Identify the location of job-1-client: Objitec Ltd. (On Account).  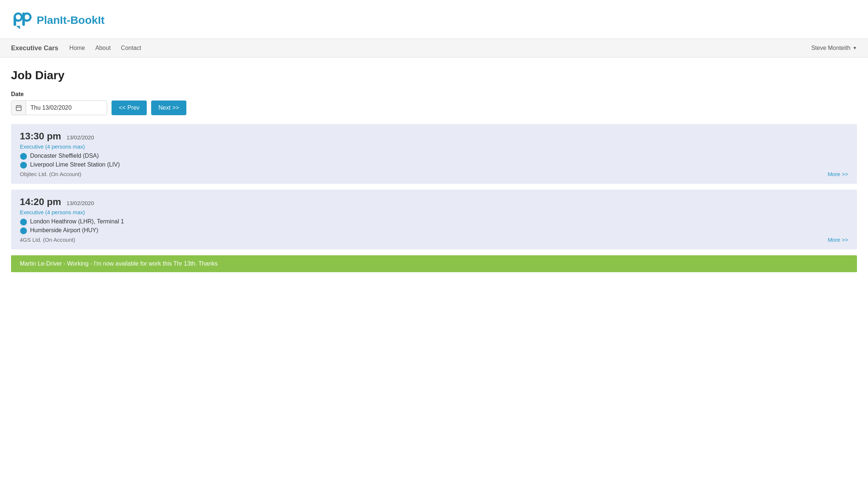
(434, 174).